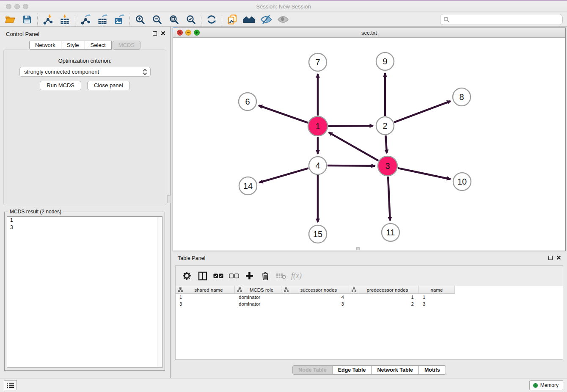 The image size is (567, 392). I want to click on float-table-panel-icon, so click(550, 258).